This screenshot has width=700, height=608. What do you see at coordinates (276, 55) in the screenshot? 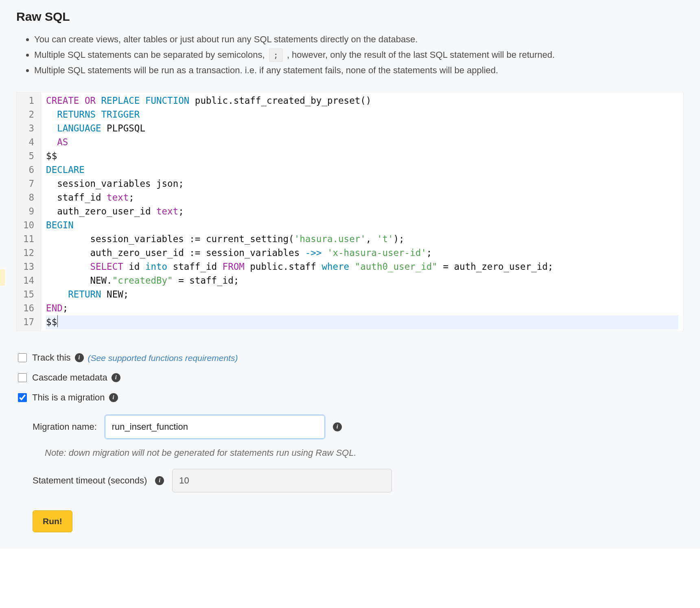
I see `semicolon-kbd: ;` at bounding box center [276, 55].